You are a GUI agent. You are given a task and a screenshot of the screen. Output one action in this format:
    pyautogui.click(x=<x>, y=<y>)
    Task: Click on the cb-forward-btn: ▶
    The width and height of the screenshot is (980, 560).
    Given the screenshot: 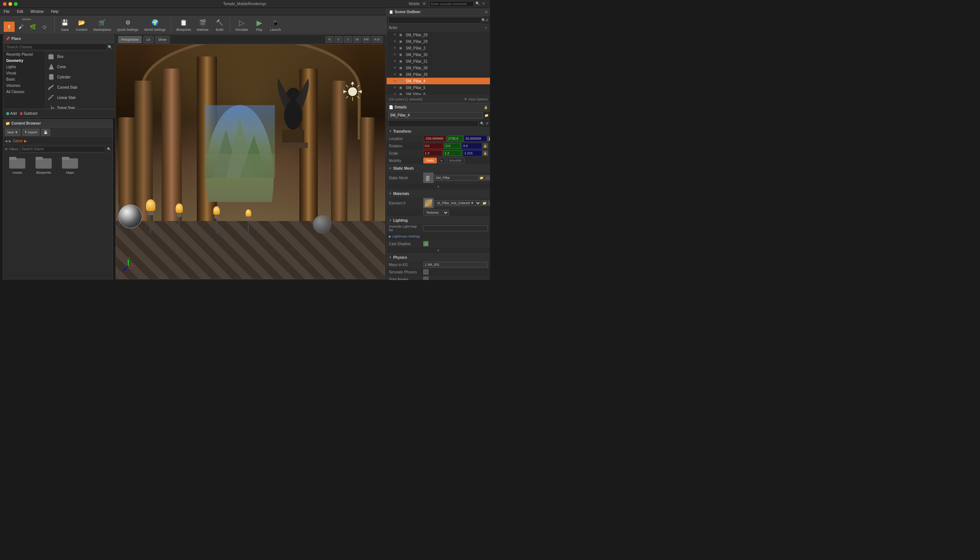 What is the action you would take?
    pyautogui.click(x=10, y=141)
    